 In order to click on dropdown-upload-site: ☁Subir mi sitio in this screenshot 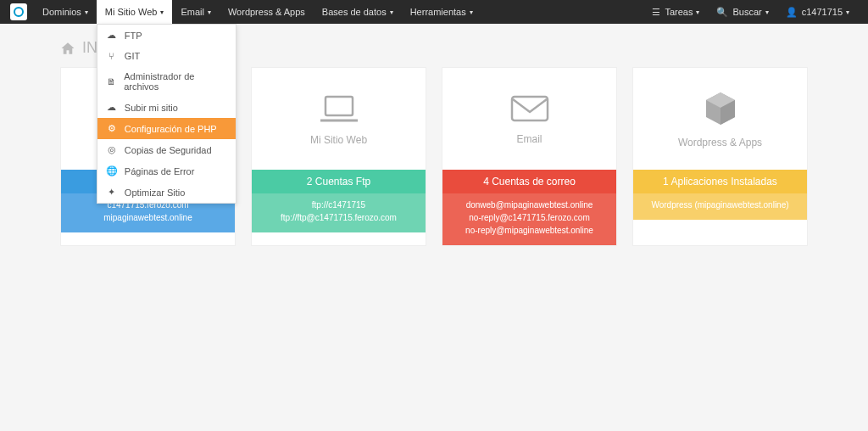, I will do `click(166, 107)`.